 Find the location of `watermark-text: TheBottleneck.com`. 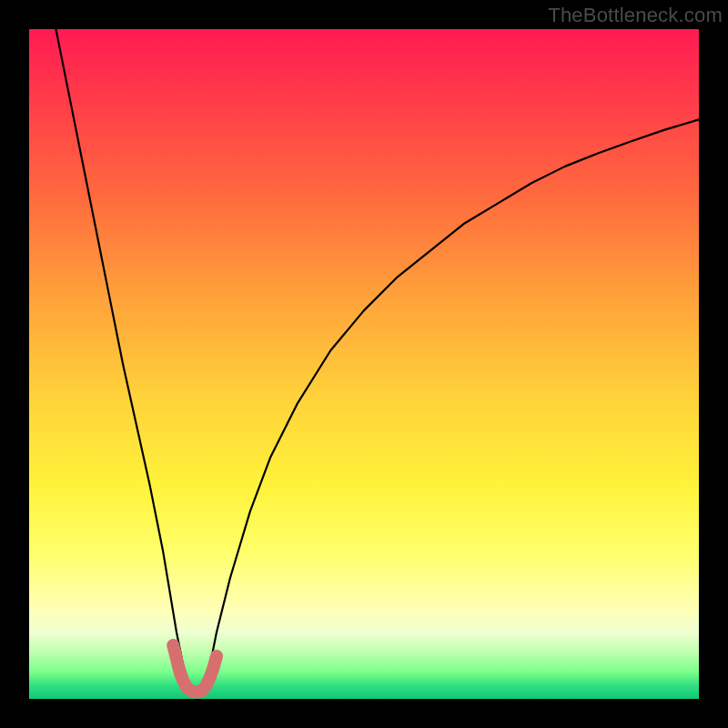

watermark-text: TheBottleneck.com is located at coordinates (635, 15).